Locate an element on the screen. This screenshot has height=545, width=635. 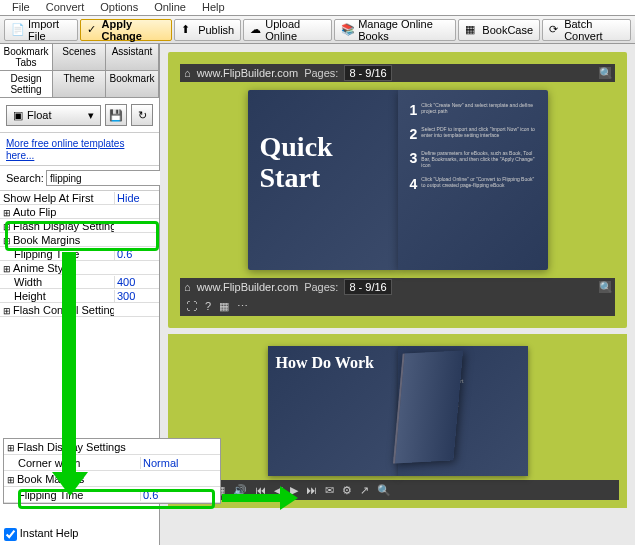
publish-button: ⬆Publish is located at coordinates (208, 30).